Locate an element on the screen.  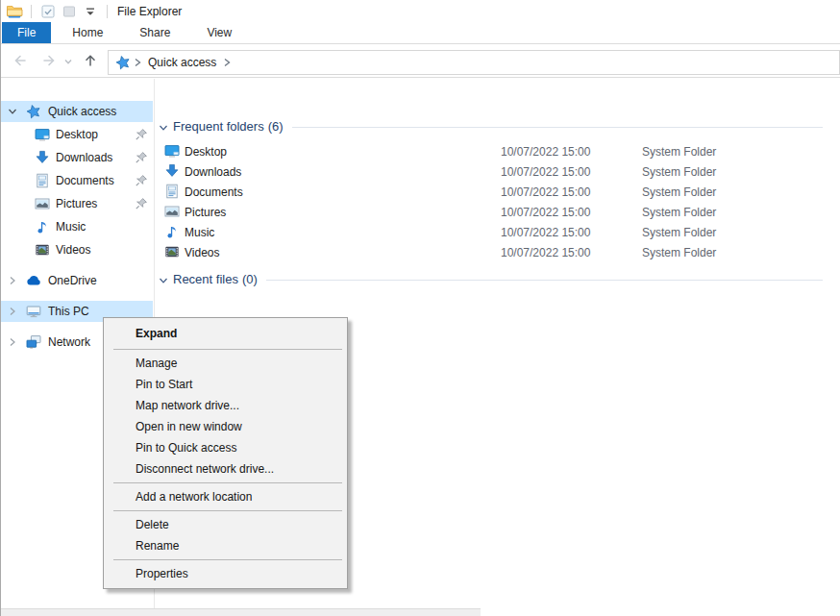
file-name: Videos is located at coordinates (202, 253).